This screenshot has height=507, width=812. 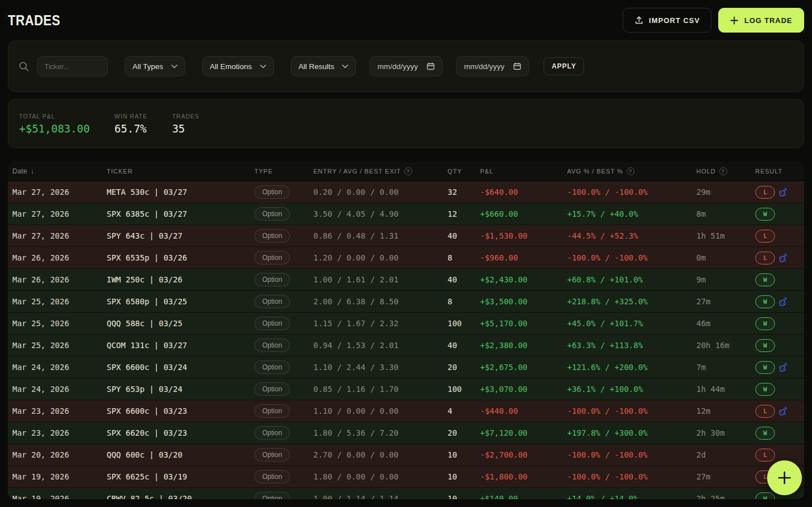 What do you see at coordinates (726, 455) in the screenshot?
I see `trade-hold-time: 2d` at bounding box center [726, 455].